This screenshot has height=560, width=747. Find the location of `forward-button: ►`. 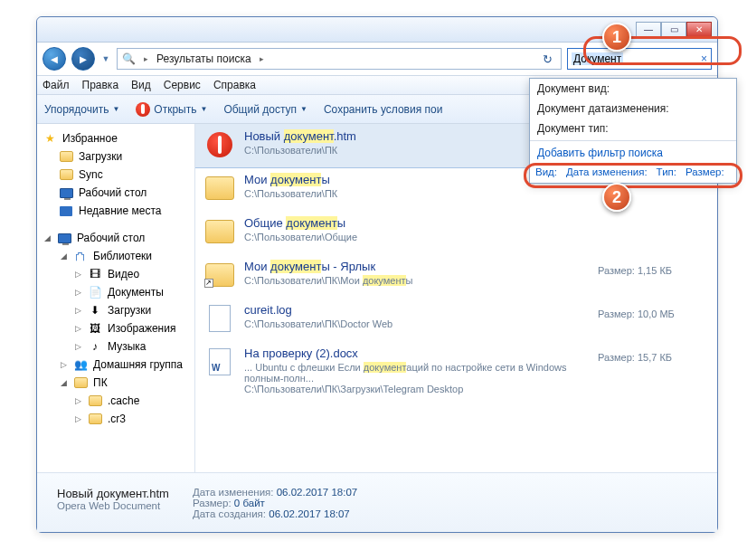

forward-button: ► is located at coordinates (83, 59).